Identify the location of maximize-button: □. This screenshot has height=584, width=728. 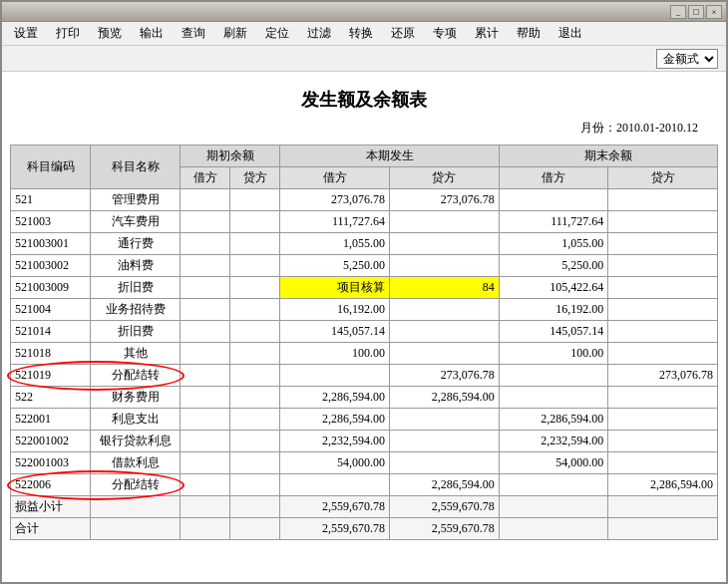
(696, 12).